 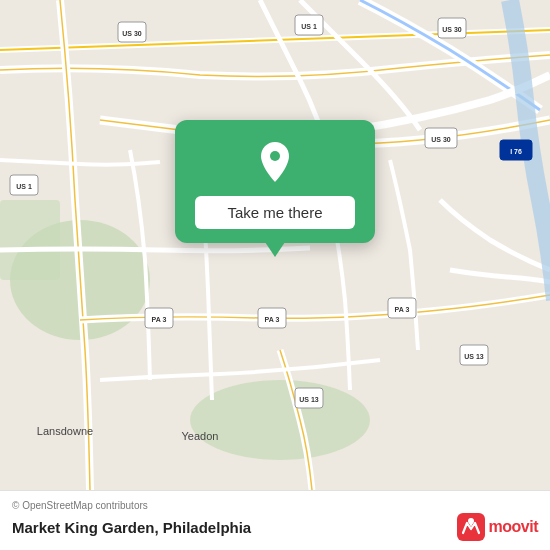 What do you see at coordinates (65, 431) in the screenshot?
I see `svg-text: Lansdowne` at bounding box center [65, 431].